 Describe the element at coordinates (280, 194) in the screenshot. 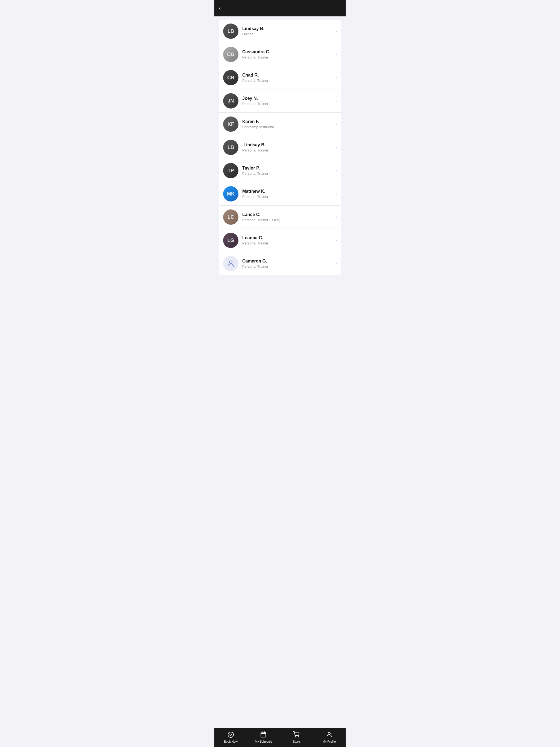

I see `staff-item-matthew-k: MK Matthew K. Personal Trainer ›` at that location.